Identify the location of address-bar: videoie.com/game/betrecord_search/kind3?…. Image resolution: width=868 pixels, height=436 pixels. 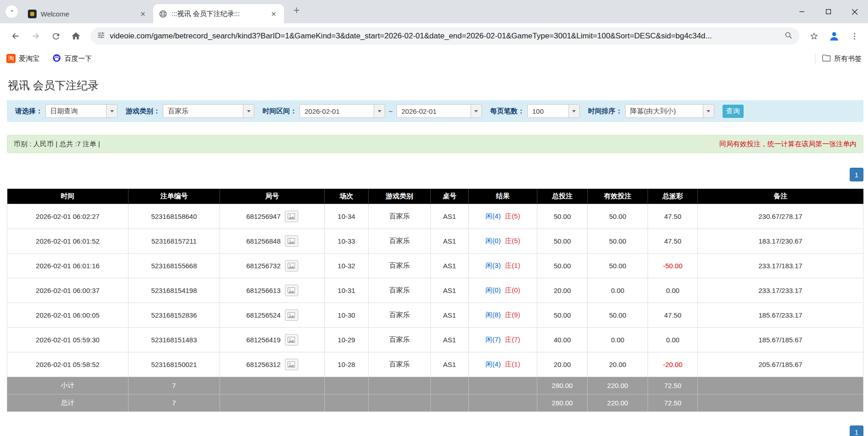
(445, 36).